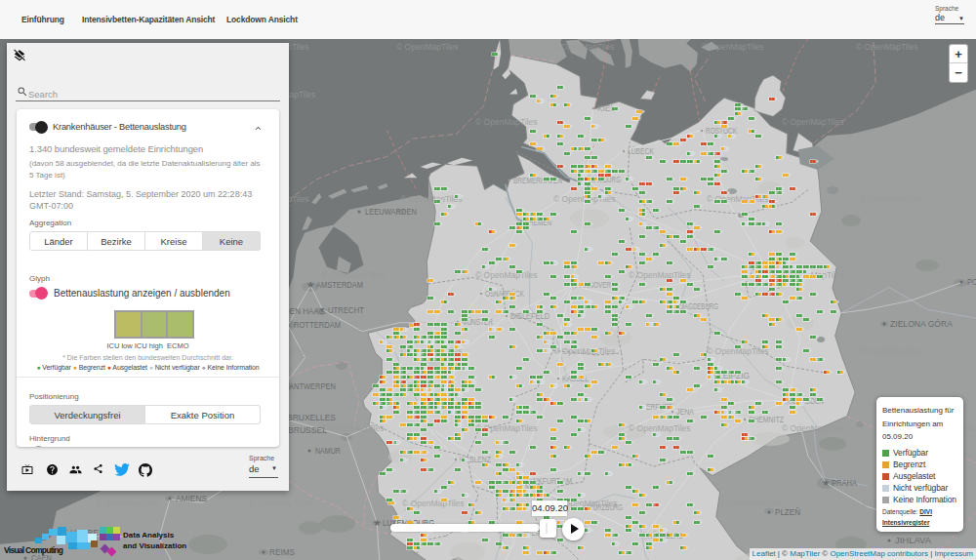 This screenshot has width=976, height=560. Describe the element at coordinates (317, 324) in the screenshot. I see `svg-text: ROTTERDAM` at that location.